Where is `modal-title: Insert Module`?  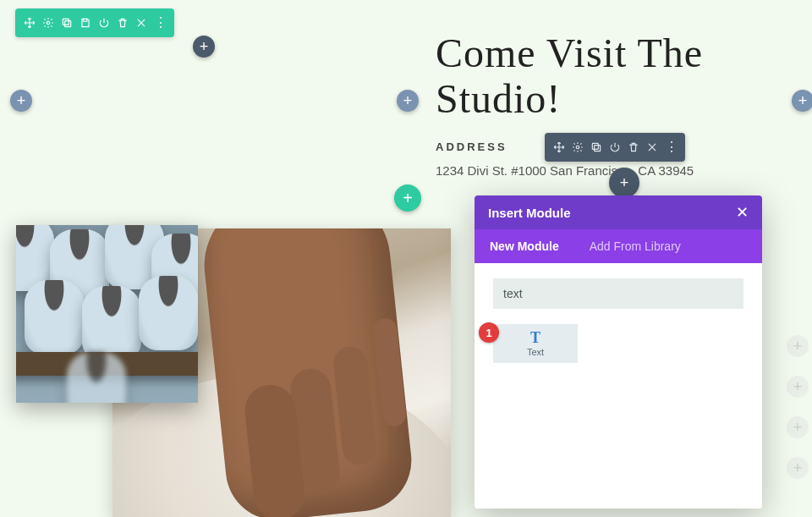
modal-title: Insert Module is located at coordinates (529, 213).